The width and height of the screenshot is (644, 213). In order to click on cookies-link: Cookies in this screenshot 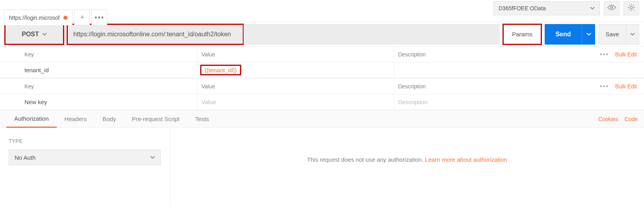, I will do `click(609, 119)`.